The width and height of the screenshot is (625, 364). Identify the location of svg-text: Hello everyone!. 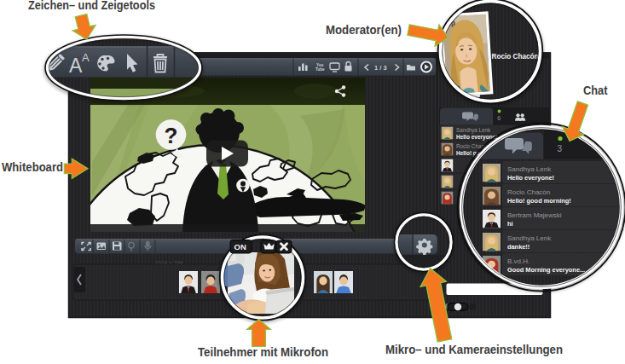
(530, 177).